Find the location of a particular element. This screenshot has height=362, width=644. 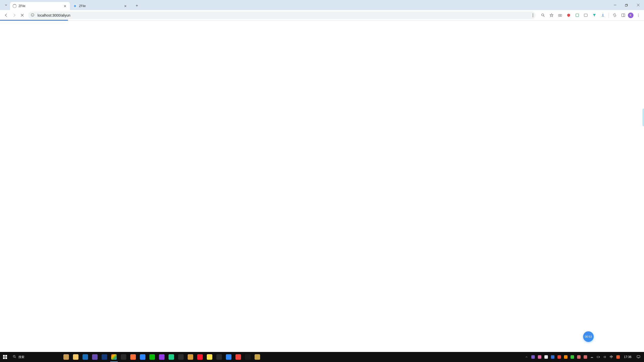

firefox-icon is located at coordinates (133, 357).